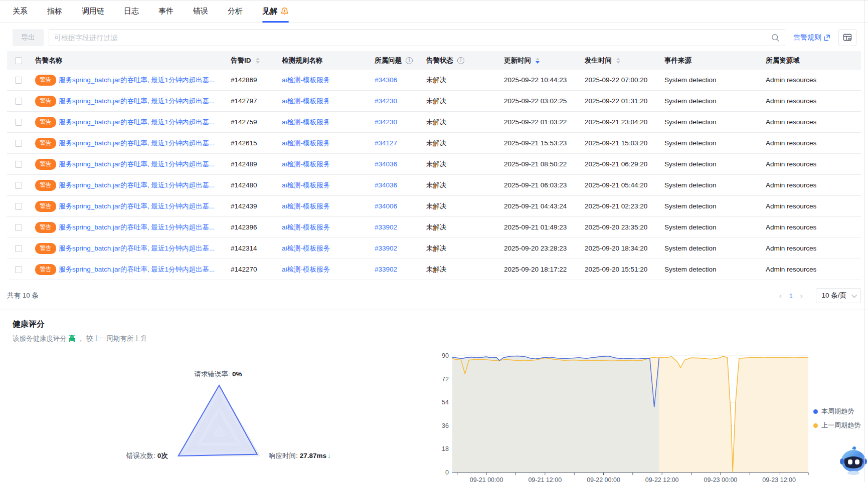 The width and height of the screenshot is (868, 482). I want to click on tab-见解: 见解, so click(276, 12).